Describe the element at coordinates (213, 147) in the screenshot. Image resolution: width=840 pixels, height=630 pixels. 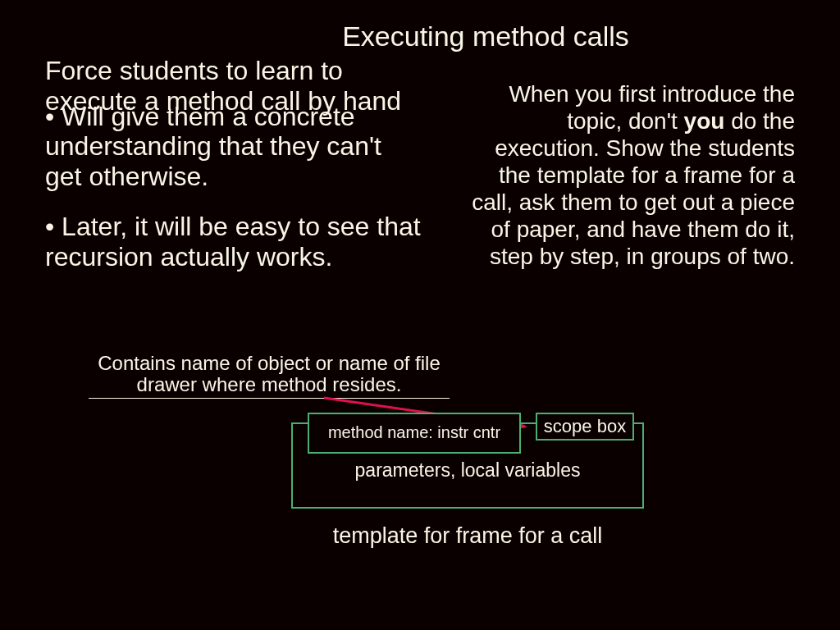
I see `bullet-1-text: Will give them a concrete understanding …` at that location.